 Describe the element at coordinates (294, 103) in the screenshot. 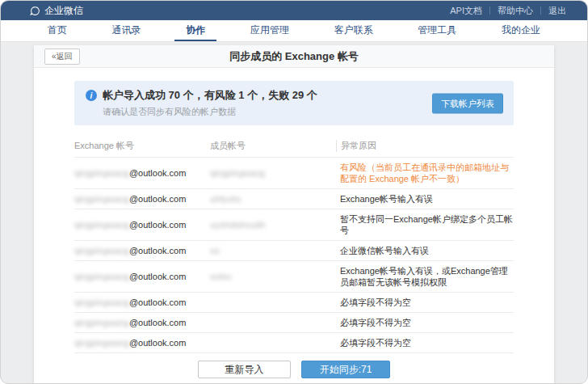

I see `import-summary-box: i 帐户导入成功 70 个，有风险 1 个，失败 29 个 请确认是否同步有风险…` at that location.